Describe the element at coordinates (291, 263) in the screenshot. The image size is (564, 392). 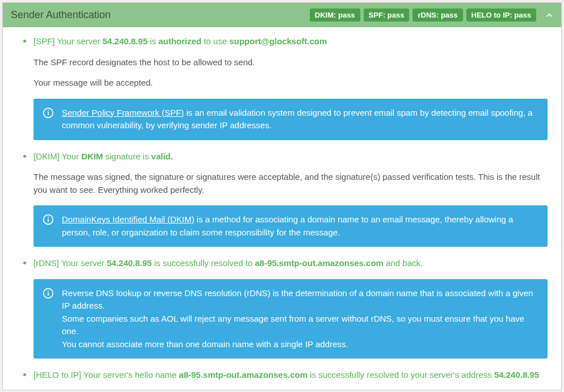
I see `rdns-title: [rDNS] Your server 54.240.8.95 is succes…` at that location.